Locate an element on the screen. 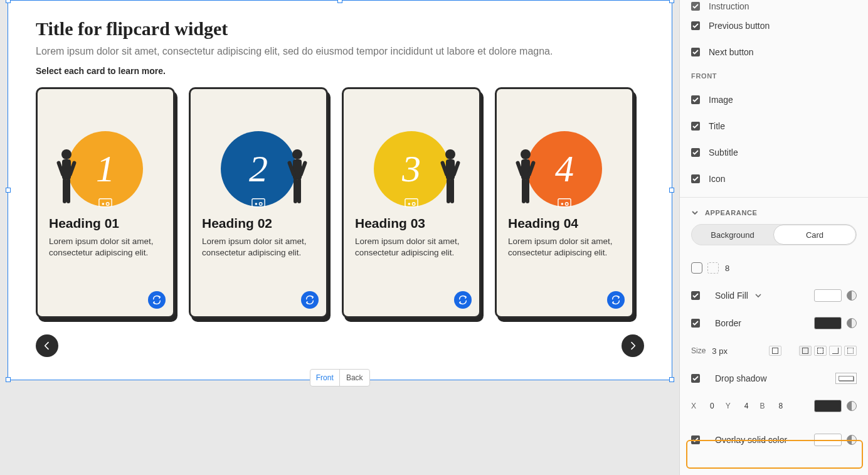 The width and height of the screenshot is (868, 475). checkbox-image is located at coordinates (696, 100).